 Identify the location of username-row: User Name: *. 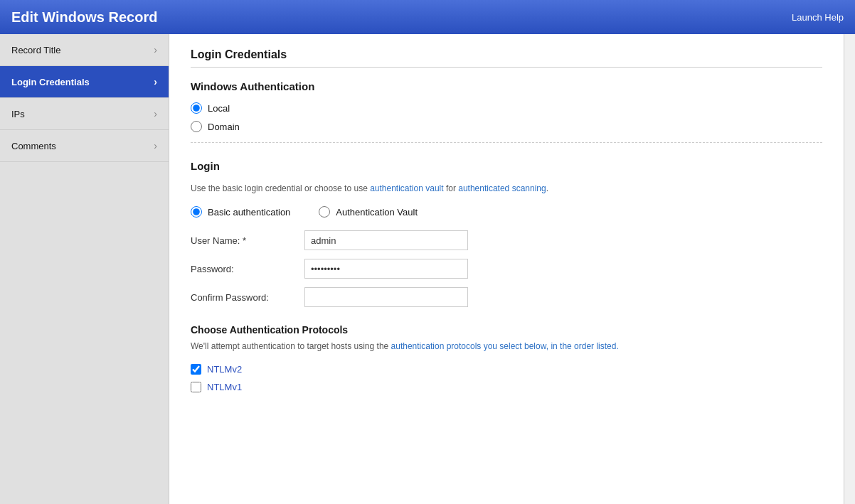
(506, 240).